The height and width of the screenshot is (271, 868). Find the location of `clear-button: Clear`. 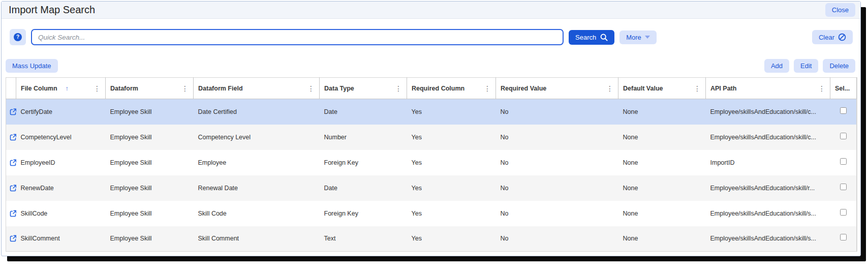

clear-button: Clear is located at coordinates (832, 37).